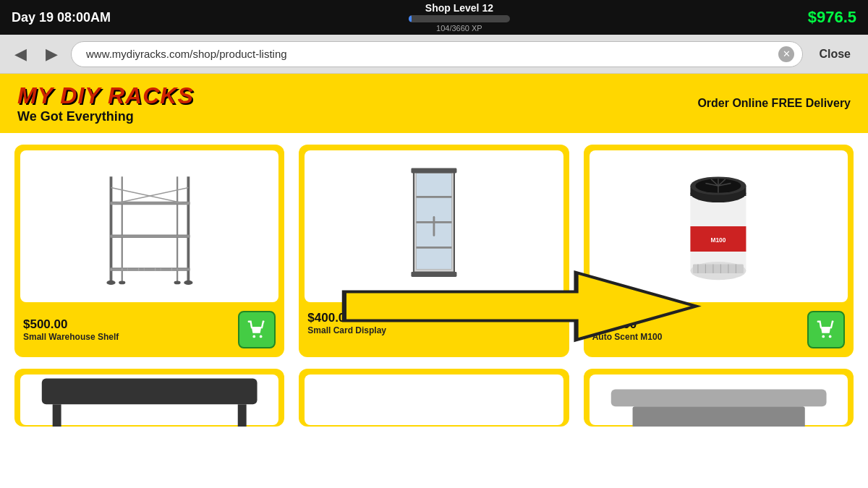 The image size is (868, 488). Describe the element at coordinates (61, 17) in the screenshot. I see `day-time-label: Day 19 08:00AM` at that location.